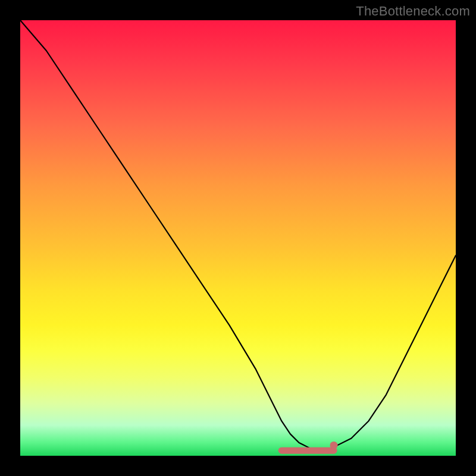  What do you see at coordinates (413, 11) in the screenshot?
I see `watermark-text: TheBottleneck.com` at bounding box center [413, 11].